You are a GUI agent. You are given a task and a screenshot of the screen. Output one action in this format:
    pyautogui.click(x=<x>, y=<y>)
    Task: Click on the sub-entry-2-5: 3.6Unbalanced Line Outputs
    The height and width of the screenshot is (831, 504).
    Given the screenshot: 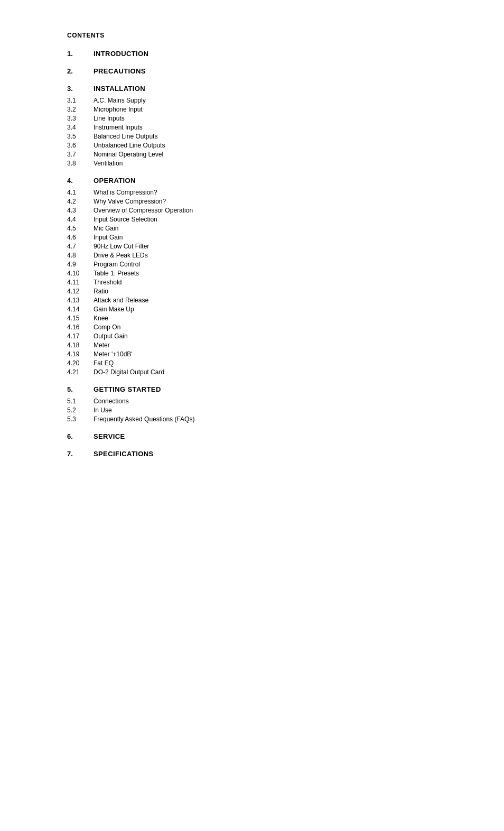 What is the action you would take?
    pyautogui.click(x=252, y=145)
    